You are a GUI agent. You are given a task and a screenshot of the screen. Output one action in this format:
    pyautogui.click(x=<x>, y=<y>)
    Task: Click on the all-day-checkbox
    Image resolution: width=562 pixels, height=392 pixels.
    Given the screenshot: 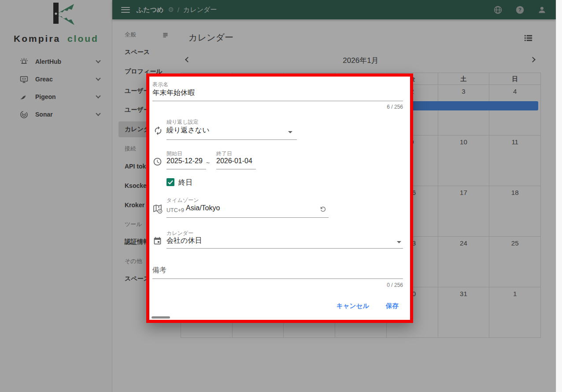 What is the action you would take?
    pyautogui.click(x=170, y=182)
    